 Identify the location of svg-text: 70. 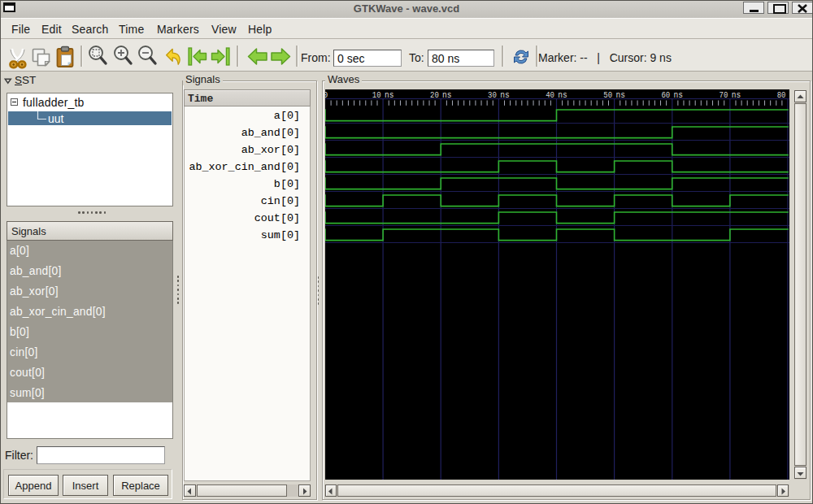
(724, 95).